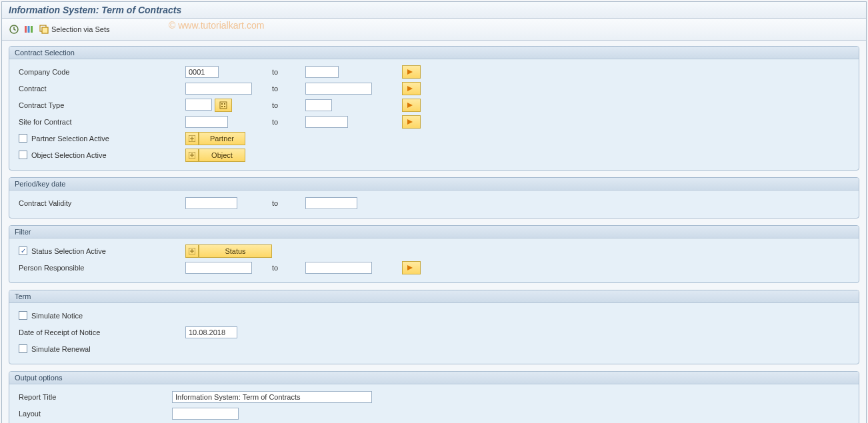  I want to click on person-responsible-multi-button, so click(411, 268).